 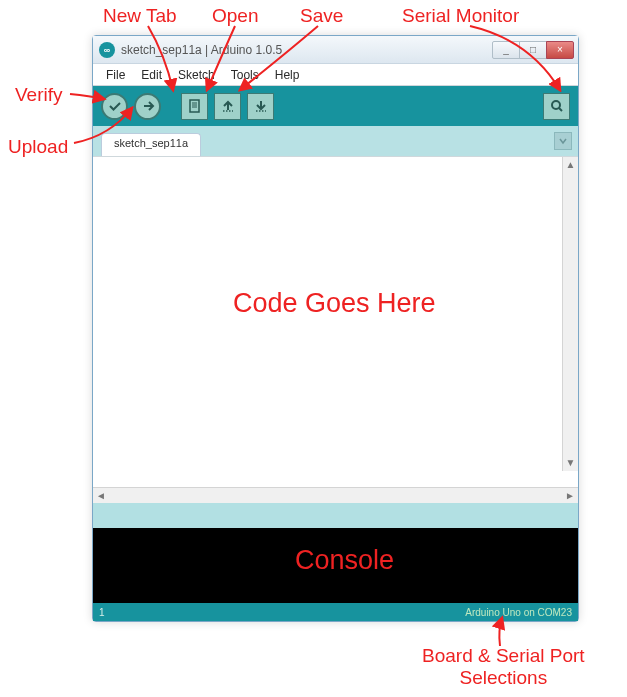 What do you see at coordinates (148, 106) in the screenshot?
I see `upload-button` at bounding box center [148, 106].